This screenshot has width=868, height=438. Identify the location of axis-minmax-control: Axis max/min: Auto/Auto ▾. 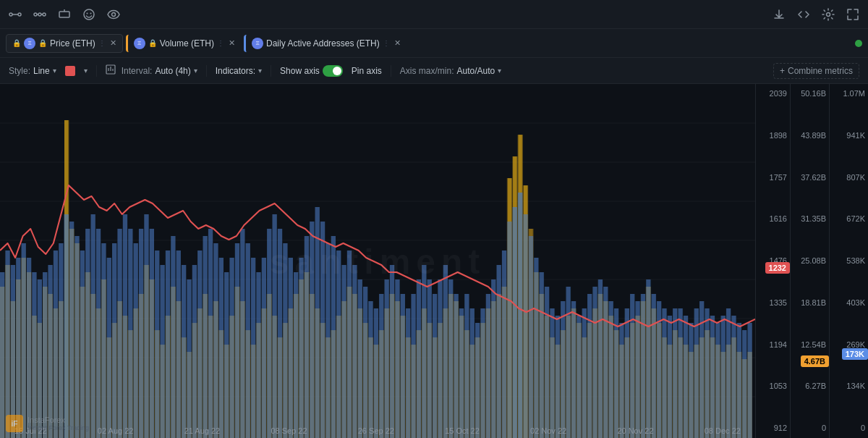
(451, 71).